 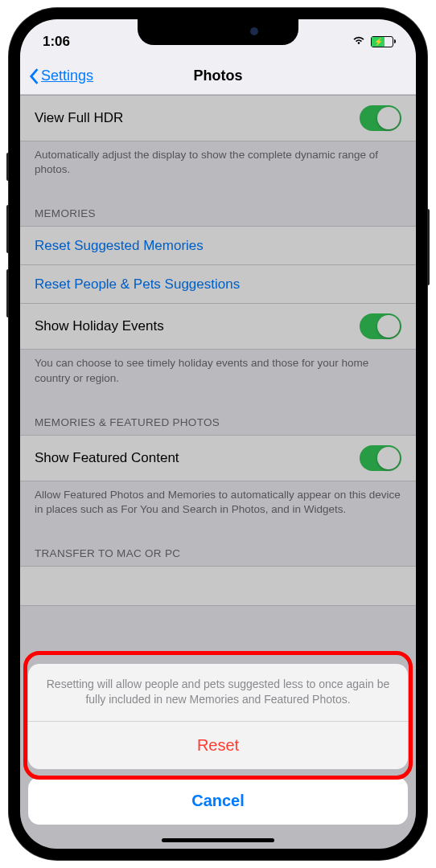 I want to click on memories-footer: You can choose to see timely holiday eve…, so click(x=218, y=375).